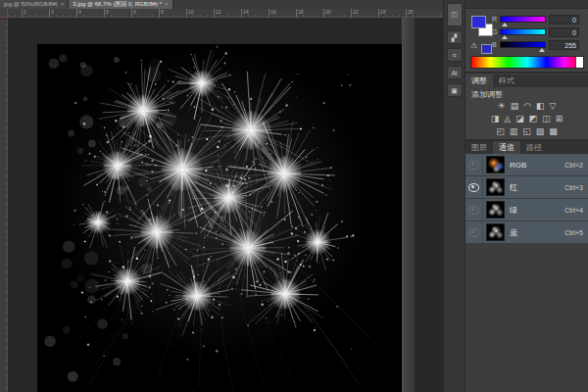 Image resolution: width=588 pixels, height=392 pixels. Describe the element at coordinates (553, 131) in the screenshot. I see `selective-color-icon: ▩` at that location.